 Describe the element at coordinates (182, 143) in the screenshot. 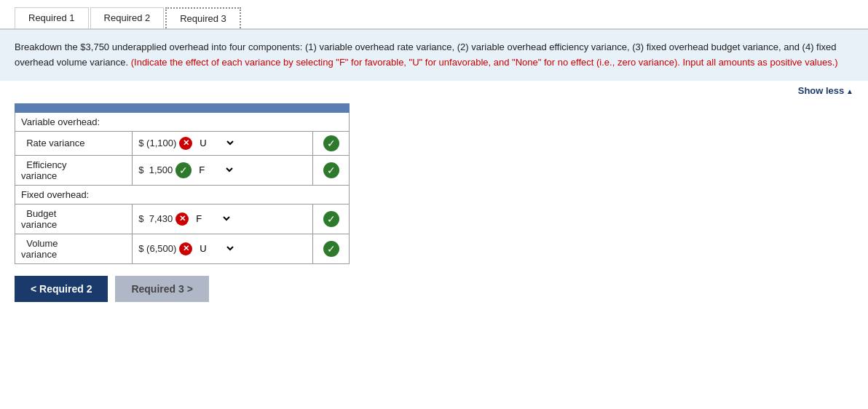

I see `table-row: Rate variance $ (1,100) ✕ U F None` at that location.